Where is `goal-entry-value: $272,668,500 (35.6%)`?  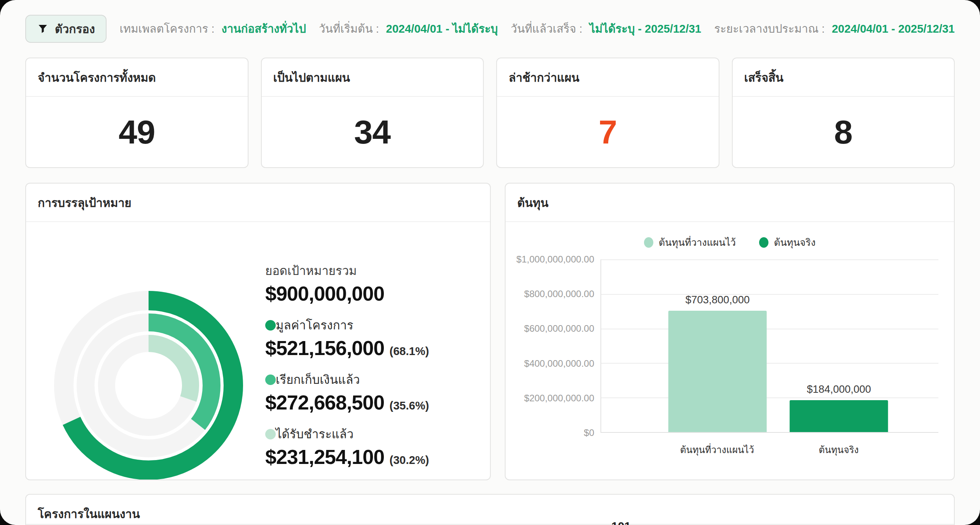 goal-entry-value: $272,668,500 (35.6%) is located at coordinates (374, 402).